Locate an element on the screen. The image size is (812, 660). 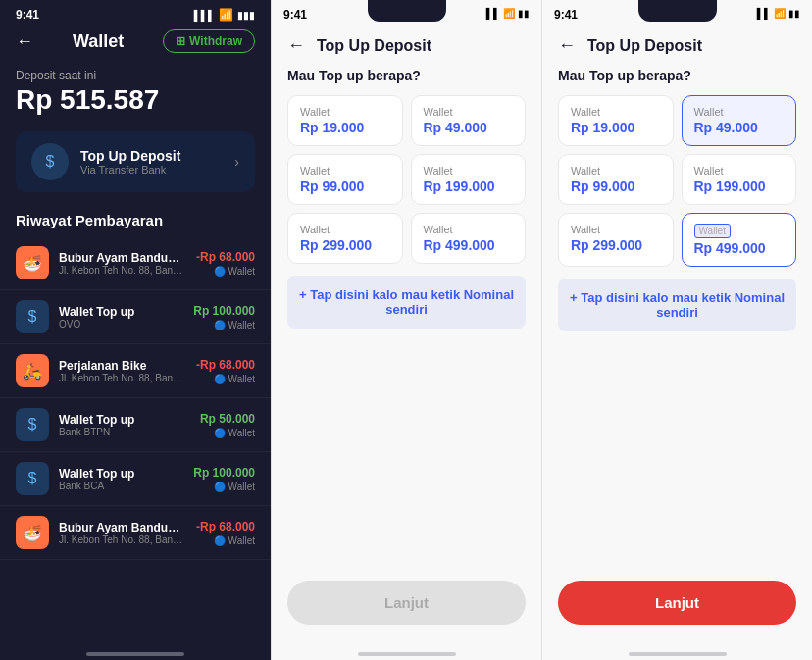
payment-name: Bubur Ayam Bandung Bara... is located at coordinates (123, 528).